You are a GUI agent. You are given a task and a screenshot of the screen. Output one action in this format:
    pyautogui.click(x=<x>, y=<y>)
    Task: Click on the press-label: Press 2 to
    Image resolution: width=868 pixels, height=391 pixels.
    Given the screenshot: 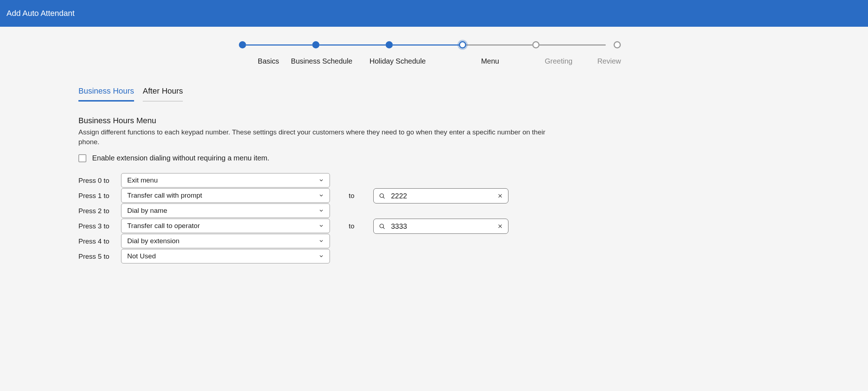 What is the action you would take?
    pyautogui.click(x=100, y=211)
    